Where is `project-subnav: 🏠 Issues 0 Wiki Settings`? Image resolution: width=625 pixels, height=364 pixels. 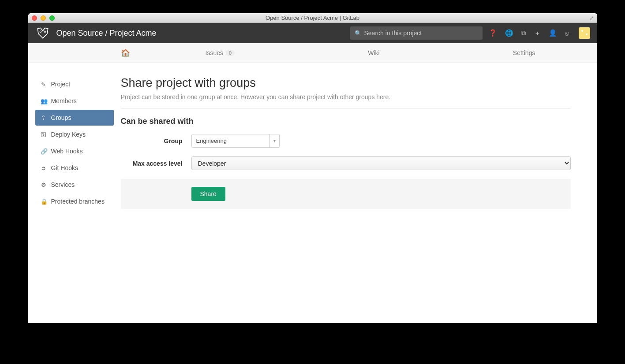 project-subnav: 🏠 Issues 0 Wiki Settings is located at coordinates (313, 53).